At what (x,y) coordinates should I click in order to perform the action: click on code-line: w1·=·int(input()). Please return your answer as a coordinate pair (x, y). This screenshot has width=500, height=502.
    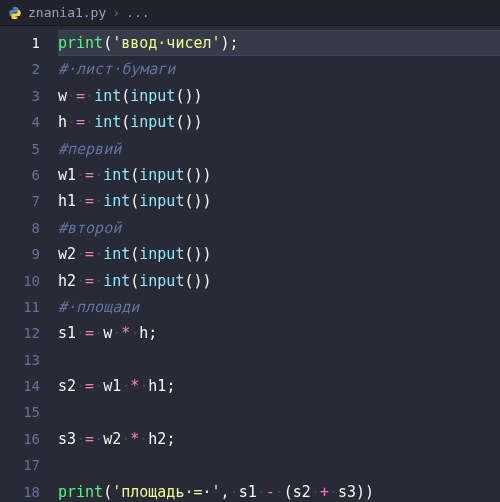
    Looking at the image, I should click on (279, 175).